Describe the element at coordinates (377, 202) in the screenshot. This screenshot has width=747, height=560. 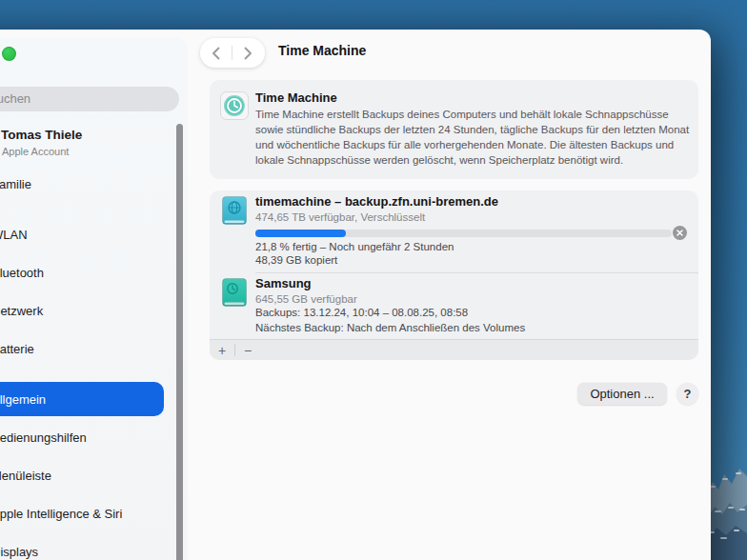
I see `destination-name: timemachine – backup.zfn.uni-bremen.de` at that location.